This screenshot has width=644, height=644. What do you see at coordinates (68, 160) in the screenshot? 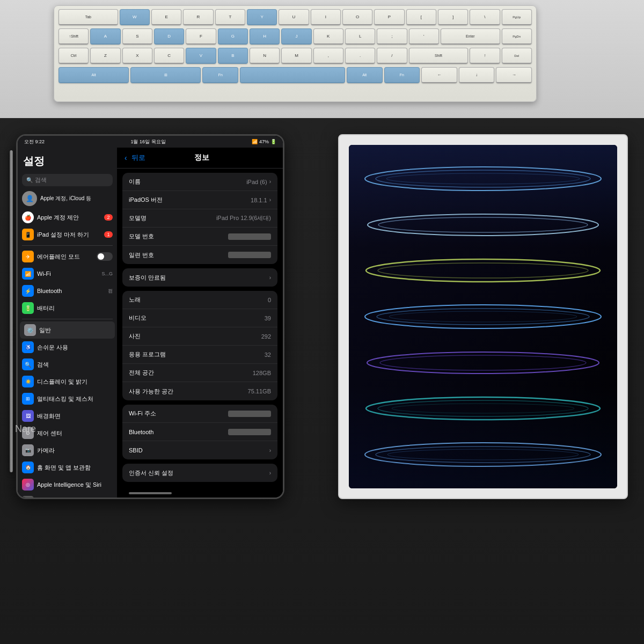
I see `settings-title: 설정` at bounding box center [68, 160].